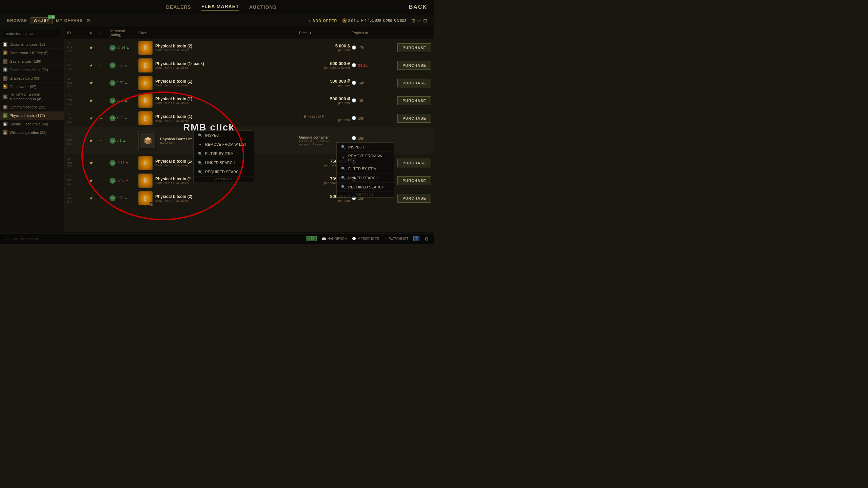 This screenshot has height=488, width=868. What do you see at coordinates (32, 62) in the screenshot?
I see `sidebar-item-gas-analyzer: ⚙ Gas analyzer (186)` at bounding box center [32, 62].